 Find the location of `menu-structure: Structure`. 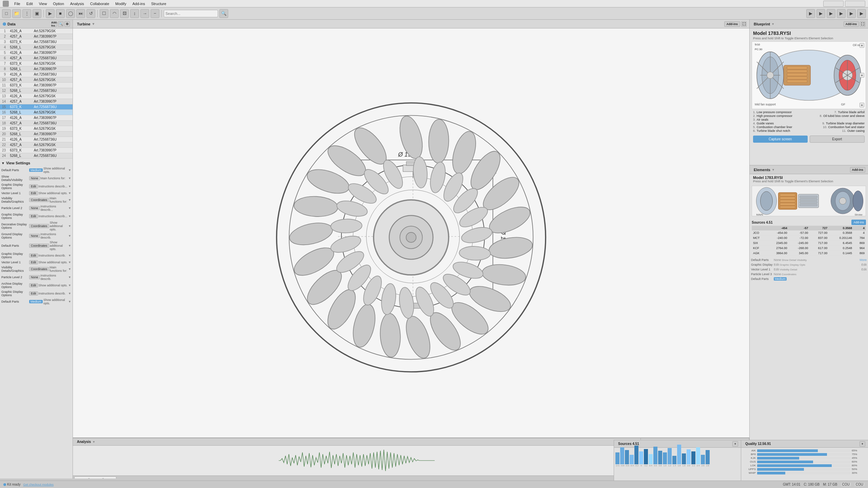

menu-structure: Structure is located at coordinates (159, 4).